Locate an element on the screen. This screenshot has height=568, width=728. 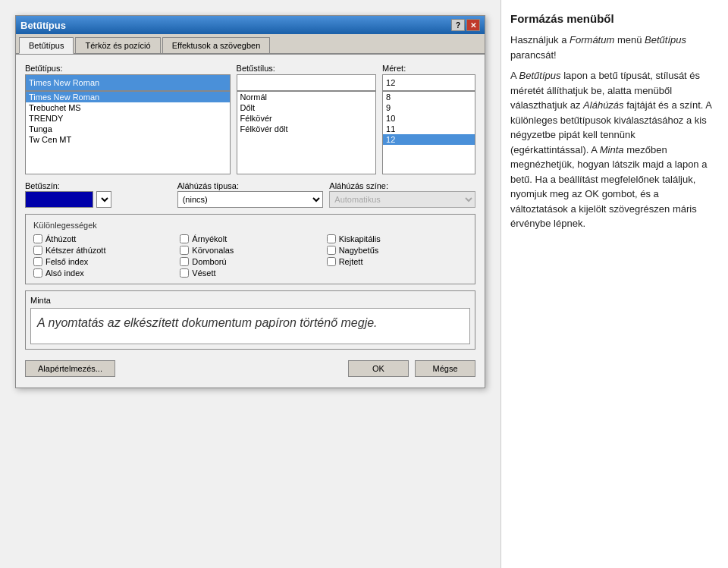
checkbox-athuzott: Áthúzott is located at coordinates (103, 239).